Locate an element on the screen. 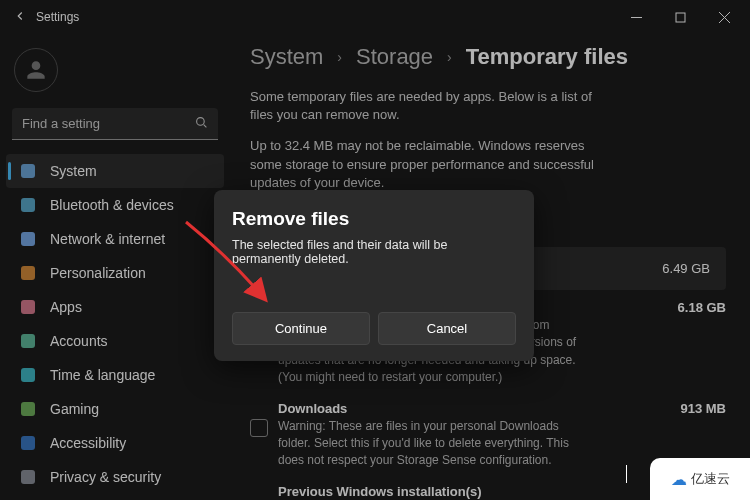 Image resolution: width=750 pixels, height=500 pixels. sidebar-item-label: Time & language is located at coordinates (102, 375).